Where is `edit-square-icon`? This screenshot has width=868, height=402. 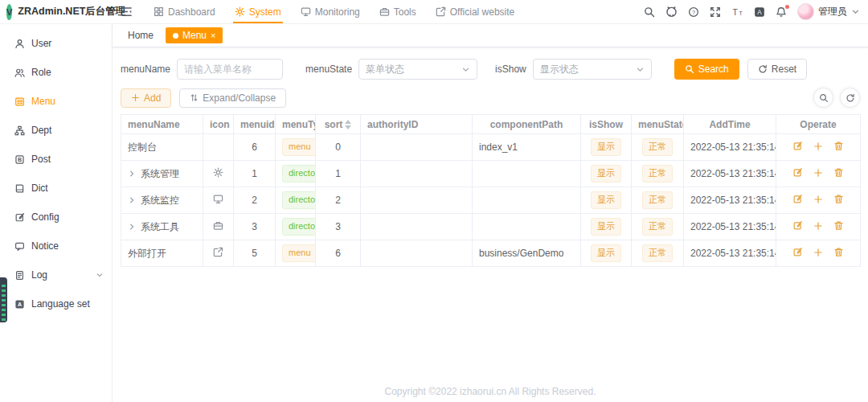 edit-square-icon is located at coordinates (19, 217).